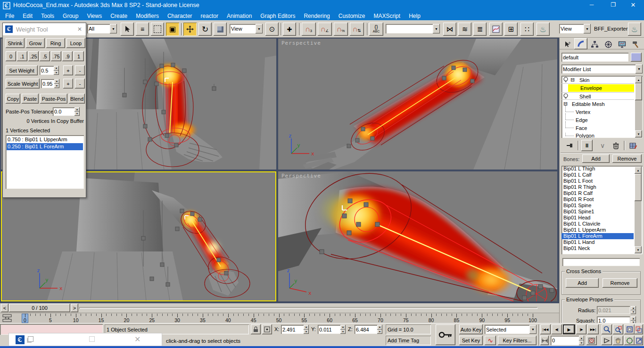 The height and width of the screenshot is (348, 644). What do you see at coordinates (465, 29) in the screenshot?
I see `align-button: ≋` at bounding box center [465, 29].